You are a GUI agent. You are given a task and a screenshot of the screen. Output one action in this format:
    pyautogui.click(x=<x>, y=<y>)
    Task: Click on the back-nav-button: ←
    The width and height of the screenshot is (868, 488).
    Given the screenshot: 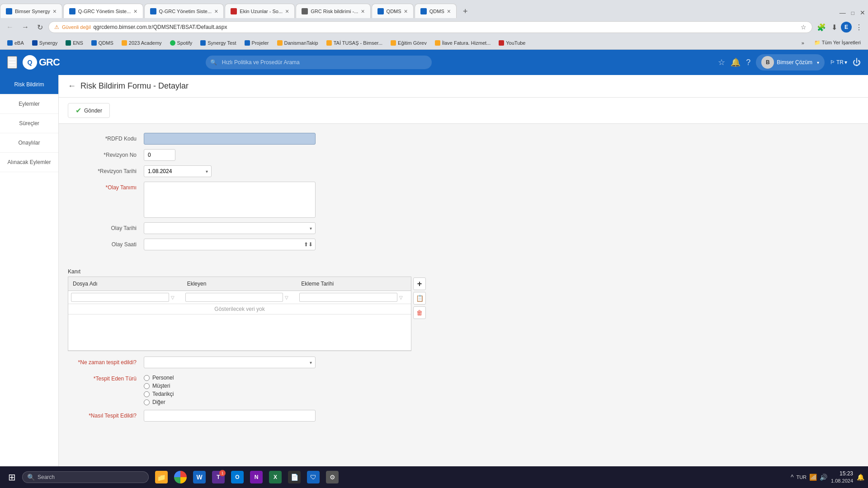 What is the action you would take?
    pyautogui.click(x=10, y=27)
    